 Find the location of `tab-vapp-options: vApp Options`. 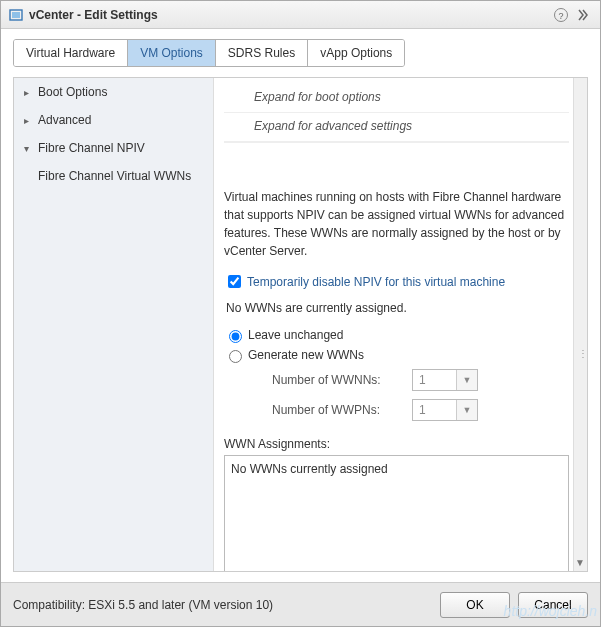

tab-vapp-options: vApp Options is located at coordinates (356, 53).